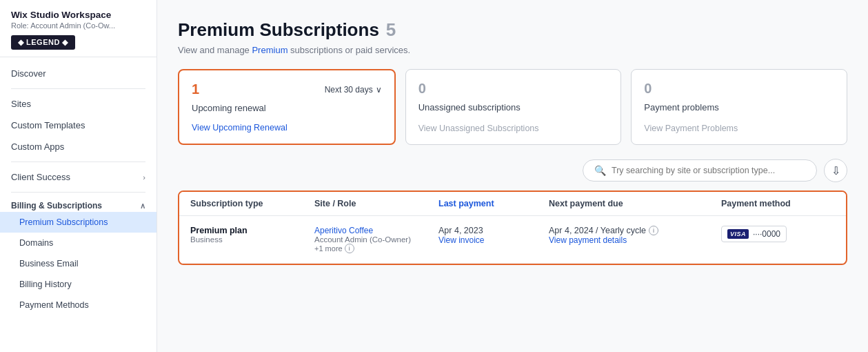 This screenshot has height=352, width=868. Describe the element at coordinates (270, 50) in the screenshot. I see `subtitle-highlight: Premium` at that location.